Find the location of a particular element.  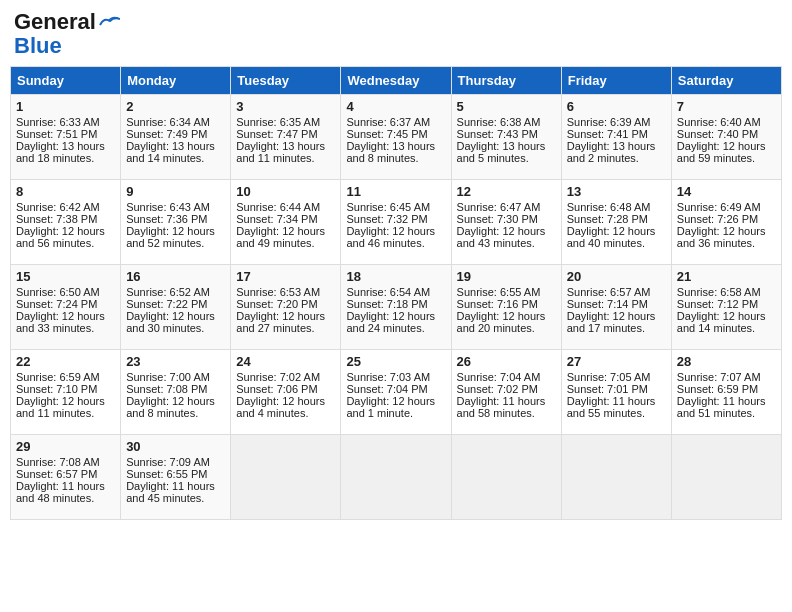

sunrise-line: Sunrise: 6:43 AM is located at coordinates (168, 207).